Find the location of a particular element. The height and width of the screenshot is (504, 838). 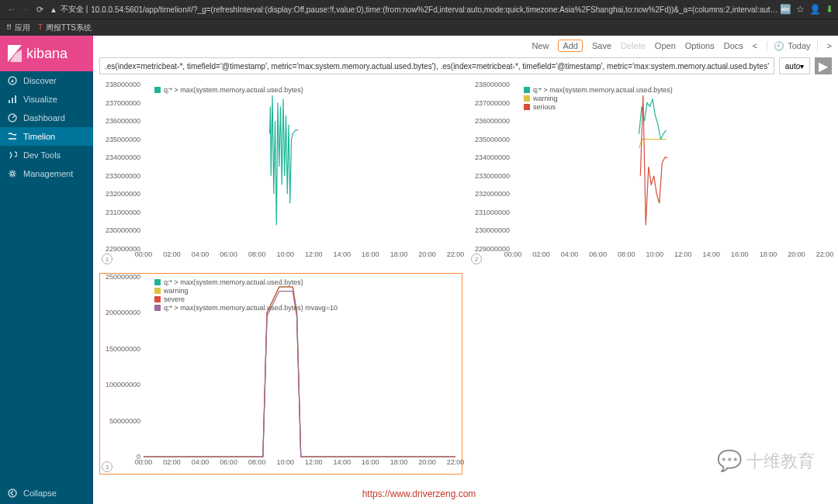

sidebar-item-dashboard: Dashboard is located at coordinates (47, 118).